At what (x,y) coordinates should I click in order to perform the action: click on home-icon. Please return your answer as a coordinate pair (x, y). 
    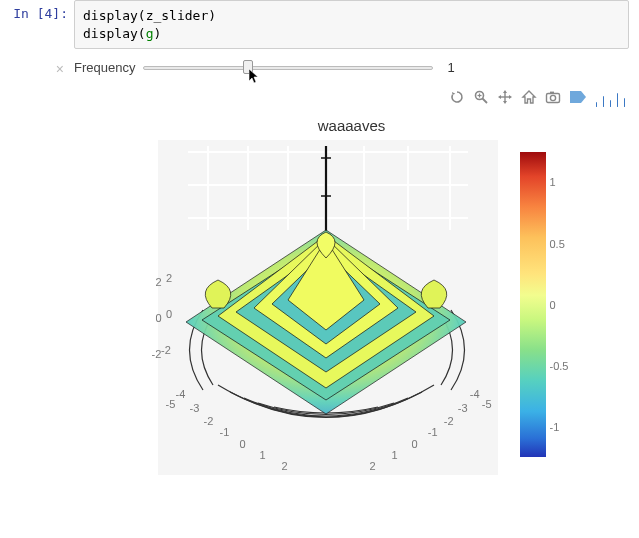
    Looking at the image, I should click on (529, 99).